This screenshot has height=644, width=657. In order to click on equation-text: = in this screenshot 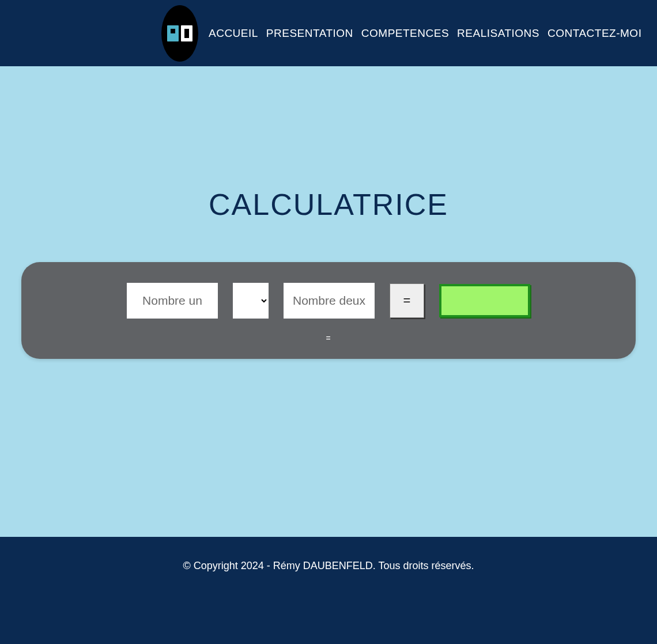, I will do `click(328, 338)`.